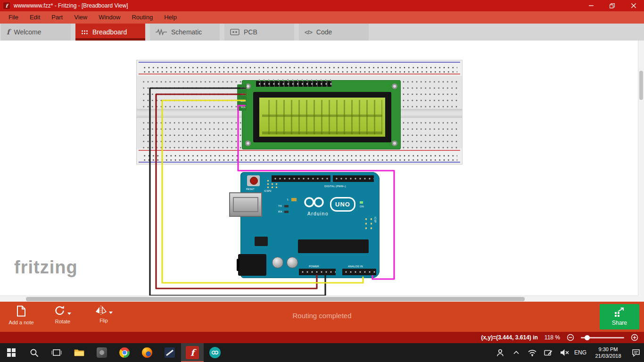 Image resolution: width=644 pixels, height=362 pixels. I want to click on power-header-label: POWER, so click(314, 266).